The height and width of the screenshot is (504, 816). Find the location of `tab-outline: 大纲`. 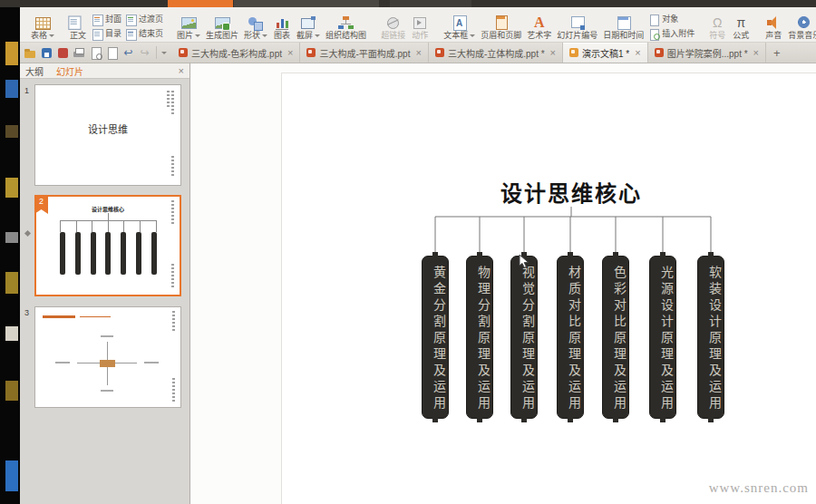

tab-outline: 大纲 is located at coordinates (34, 71).